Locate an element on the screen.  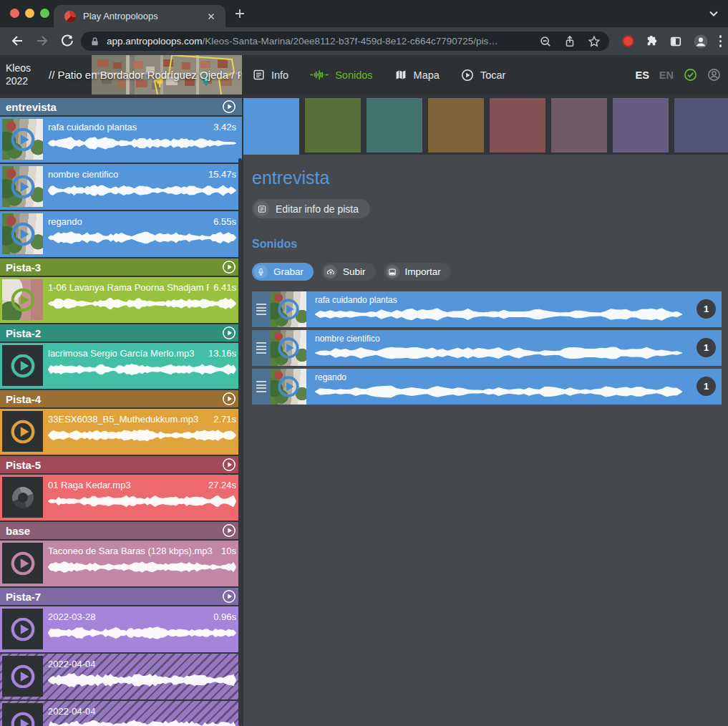
track-header: Pista-2 is located at coordinates (121, 333).